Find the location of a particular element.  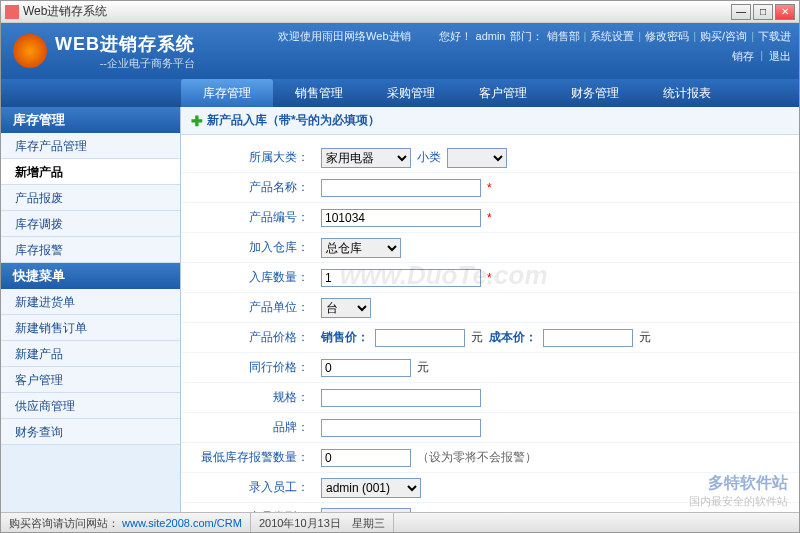

dept-label: 部门： is located at coordinates (526, 36).